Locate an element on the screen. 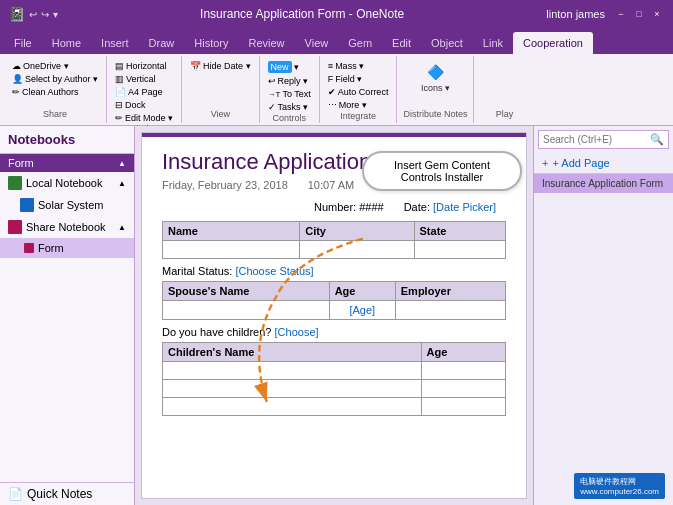 This screenshot has width=673, height=505. date-picker-link: [Date Picker] is located at coordinates (464, 207).